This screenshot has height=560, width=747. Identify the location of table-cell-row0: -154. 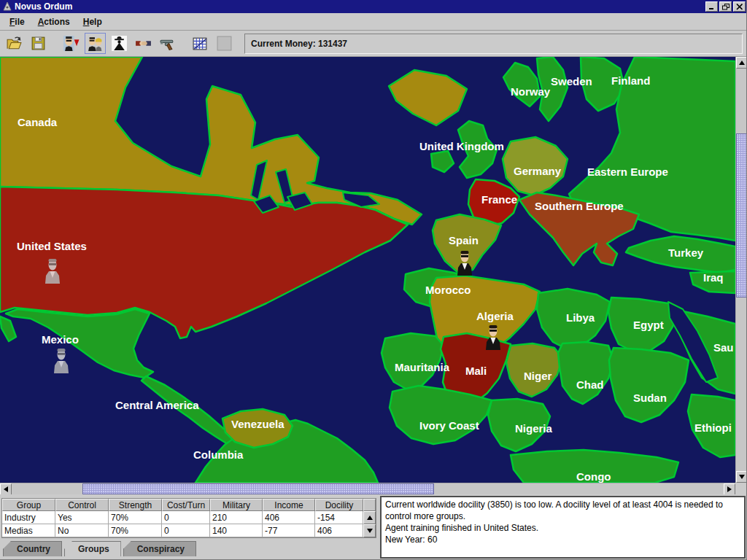
(339, 518).